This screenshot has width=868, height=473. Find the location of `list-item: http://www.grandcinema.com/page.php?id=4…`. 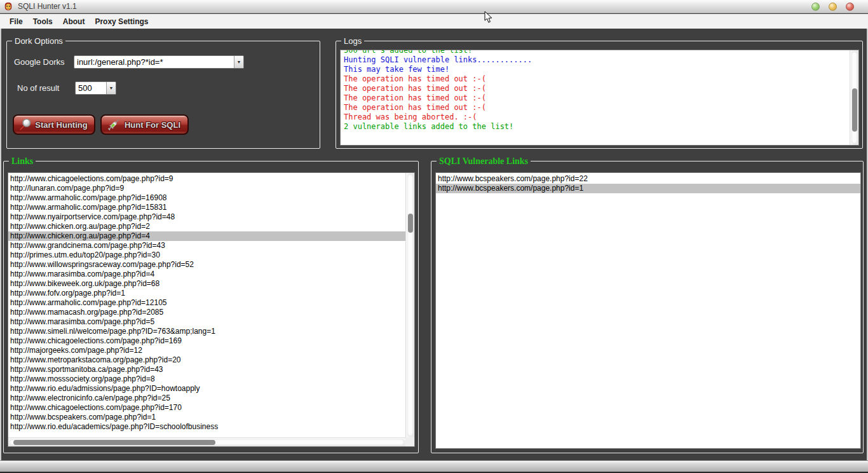

list-item: http://www.grandcinema.com/page.php?id=4… is located at coordinates (207, 245).